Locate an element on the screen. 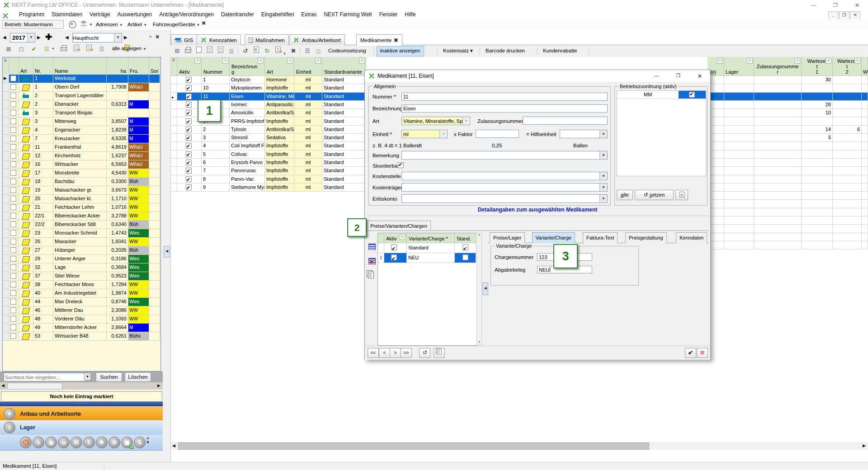 The width and height of the screenshot is (868, 470). multi-select-icon: ☰ is located at coordinates (47, 49).